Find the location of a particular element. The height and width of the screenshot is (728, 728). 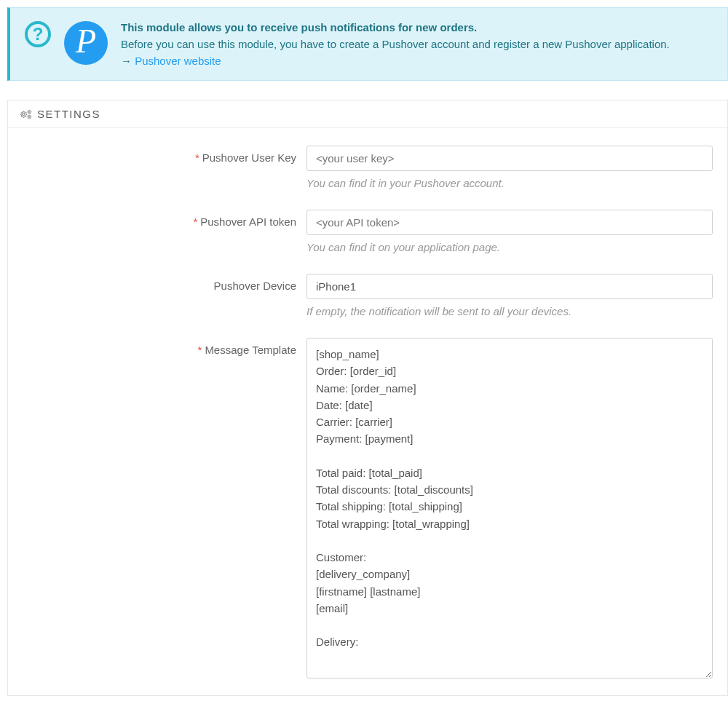

alert-title: This module allows you to receive push n… is located at coordinates (416, 28).